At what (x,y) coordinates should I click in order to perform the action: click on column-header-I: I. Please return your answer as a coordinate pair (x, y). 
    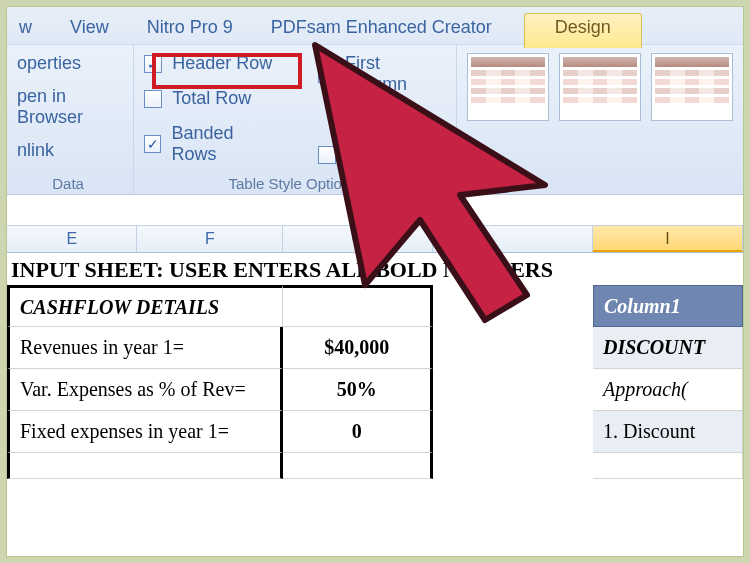
    Looking at the image, I should click on (668, 239).